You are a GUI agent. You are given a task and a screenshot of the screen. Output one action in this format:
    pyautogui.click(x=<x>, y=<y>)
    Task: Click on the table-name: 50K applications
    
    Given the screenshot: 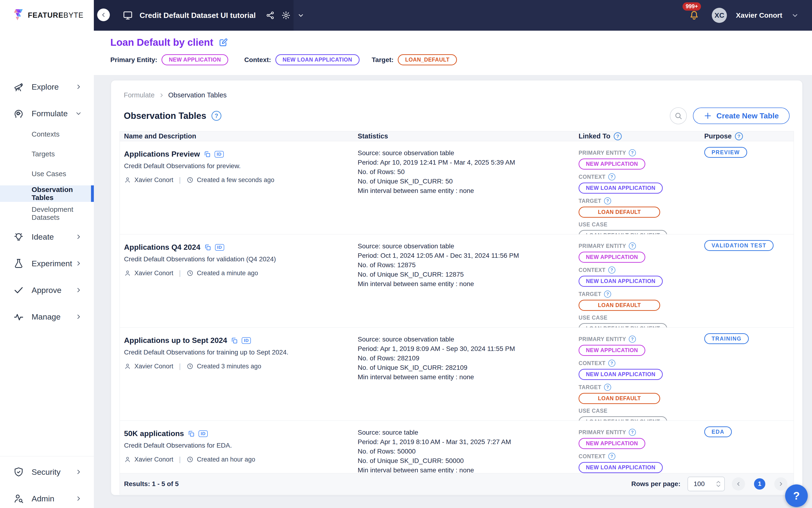 What is the action you would take?
    pyautogui.click(x=154, y=434)
    